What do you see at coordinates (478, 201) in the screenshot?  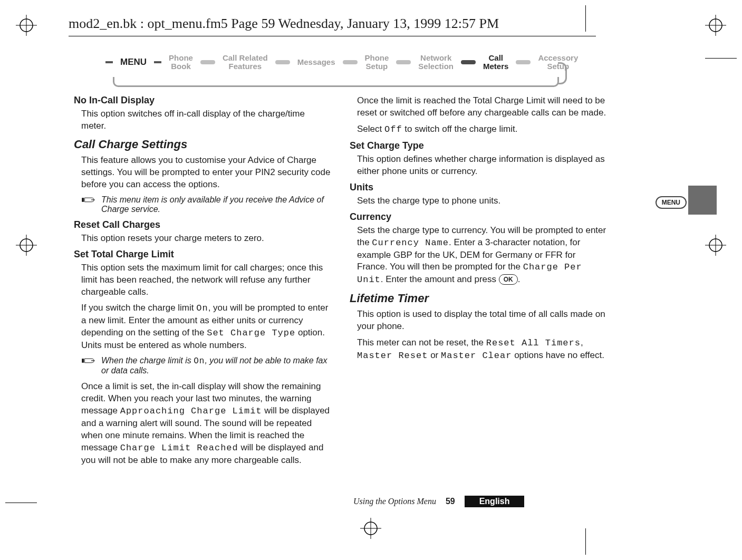 I see `body-text: Sets the charge type to phone units.` at bounding box center [478, 201].